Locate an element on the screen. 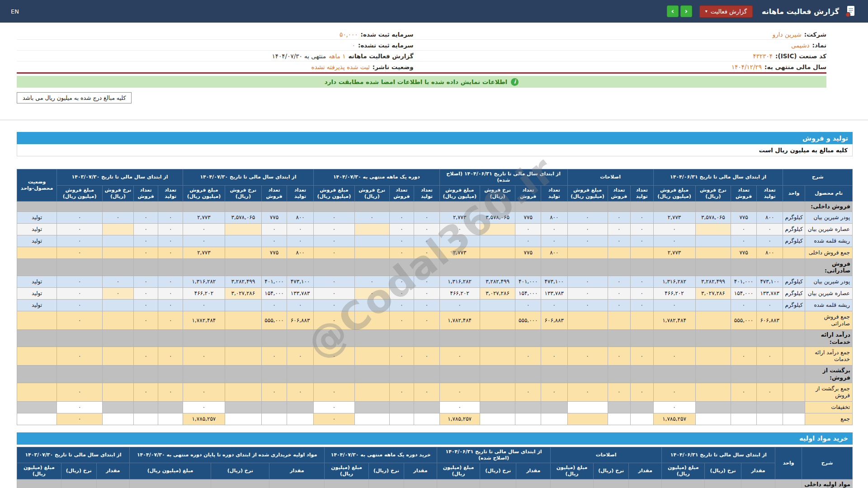 The width and height of the screenshot is (868, 488). cell: ۳,۲۸۲,۴۹۹ is located at coordinates (497, 282).